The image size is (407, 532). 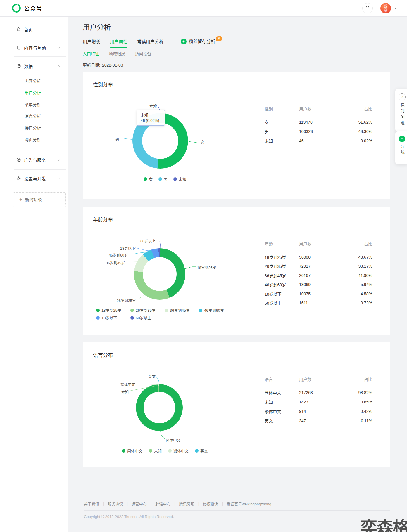 I want to click on tab-user-growth: 用户增长, so click(x=92, y=43).